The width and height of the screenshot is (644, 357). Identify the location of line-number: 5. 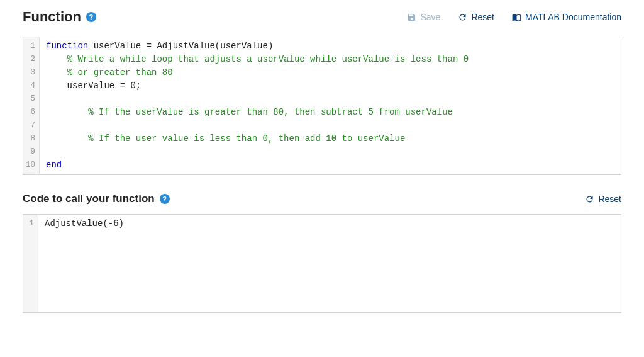
(30, 99).